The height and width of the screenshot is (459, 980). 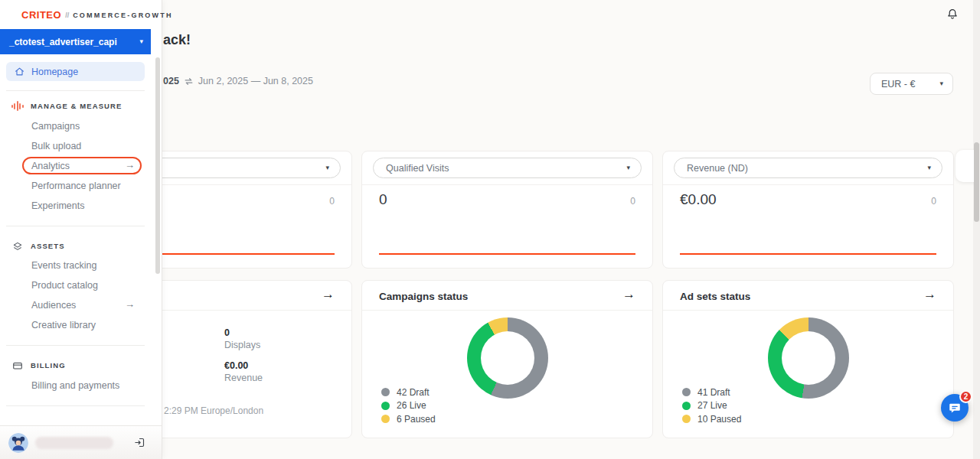 I want to click on chart-legend: 41 Draft27 Live10 Paused, so click(x=712, y=405).